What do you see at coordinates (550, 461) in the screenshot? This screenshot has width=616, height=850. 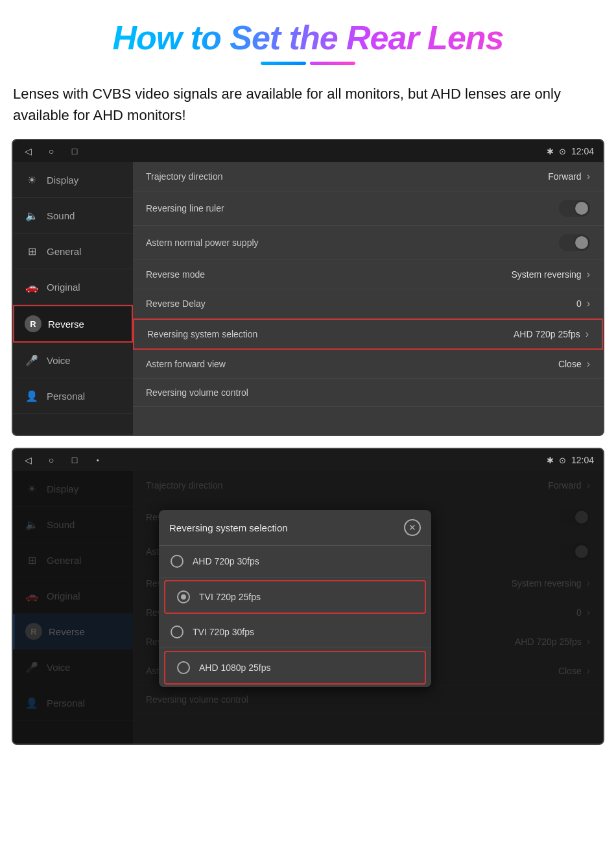 I see `bluetooth-icon-2: ✱` at bounding box center [550, 461].